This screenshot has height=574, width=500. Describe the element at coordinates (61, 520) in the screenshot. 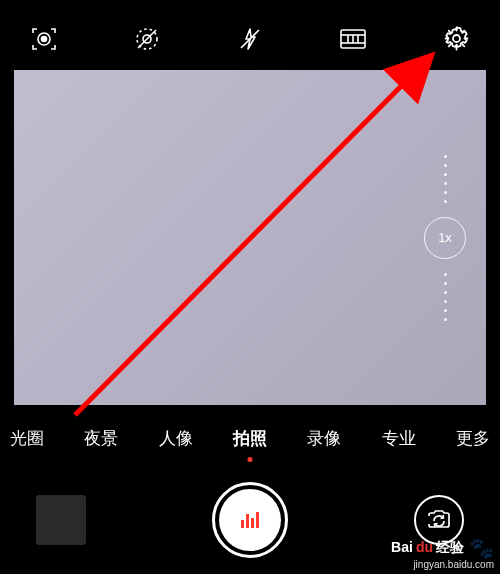

I see `gallery-thumbnail` at that location.